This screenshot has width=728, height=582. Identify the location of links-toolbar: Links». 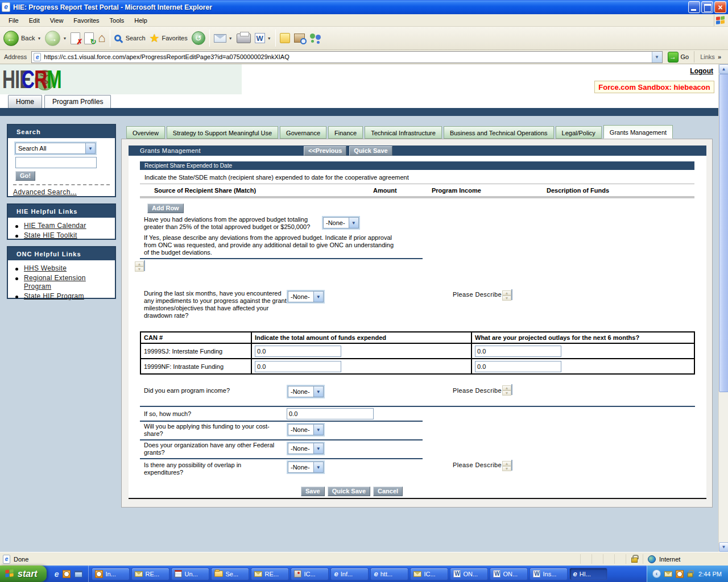
(710, 57).